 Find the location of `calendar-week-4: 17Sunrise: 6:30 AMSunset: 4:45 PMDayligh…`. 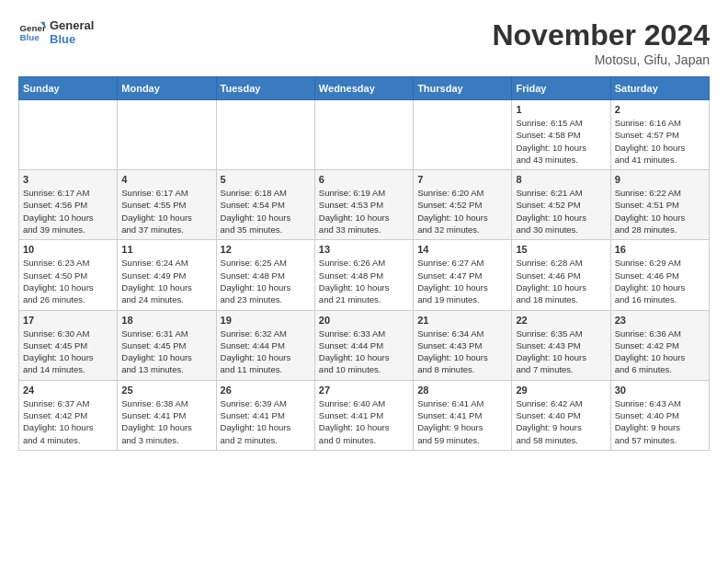

calendar-week-4: 17Sunrise: 6:30 AMSunset: 4:45 PMDayligh… is located at coordinates (364, 345).